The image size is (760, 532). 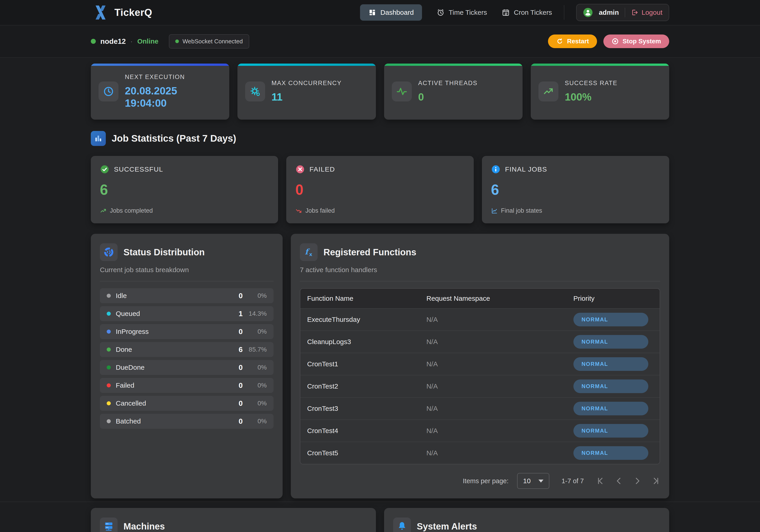 What do you see at coordinates (527, 13) in the screenshot?
I see `nav-tab-cron-tickers: Cron Tickers` at bounding box center [527, 13].